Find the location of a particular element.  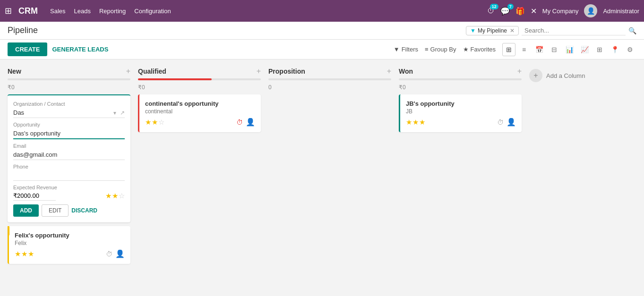

settings-icon: ⚙ is located at coordinates (630, 50).